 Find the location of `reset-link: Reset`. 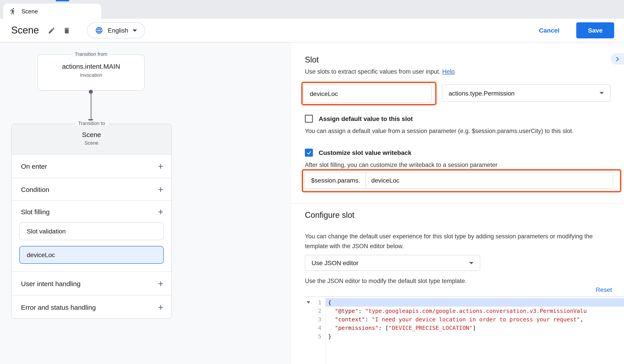

reset-link: Reset is located at coordinates (604, 290).